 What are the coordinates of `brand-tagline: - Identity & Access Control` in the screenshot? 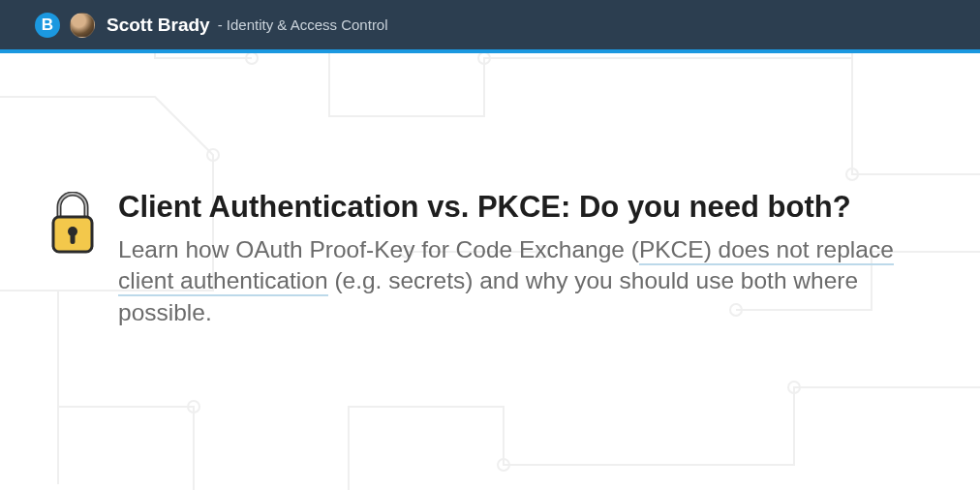 It's located at (303, 25).